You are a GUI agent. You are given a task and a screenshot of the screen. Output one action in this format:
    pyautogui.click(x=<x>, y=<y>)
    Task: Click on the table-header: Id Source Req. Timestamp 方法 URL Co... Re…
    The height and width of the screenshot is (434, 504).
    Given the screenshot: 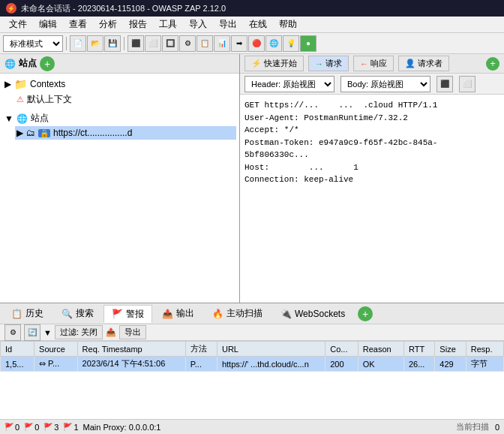 What is the action you would take?
    pyautogui.click(x=252, y=349)
    